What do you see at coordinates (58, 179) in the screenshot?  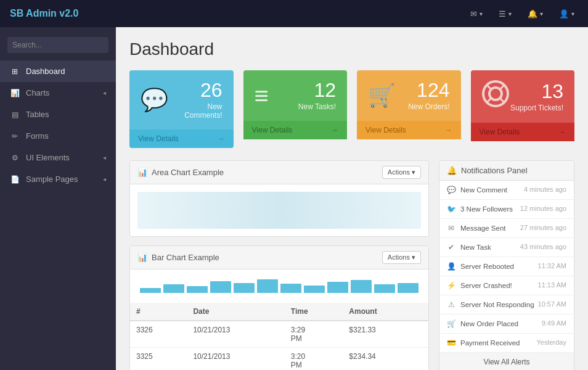 I see `sidebar-item-sample-pages: 📄 Sample Pages ◂` at bounding box center [58, 179].